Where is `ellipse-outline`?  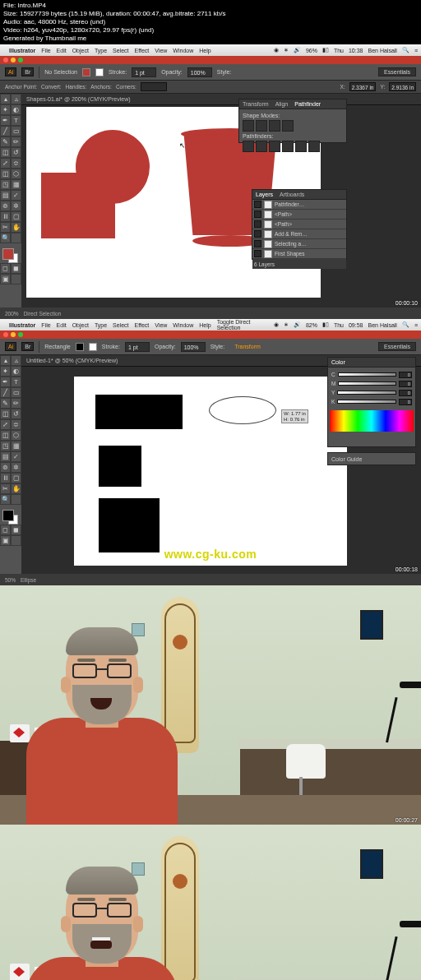
ellipse-outline is located at coordinates (243, 410).